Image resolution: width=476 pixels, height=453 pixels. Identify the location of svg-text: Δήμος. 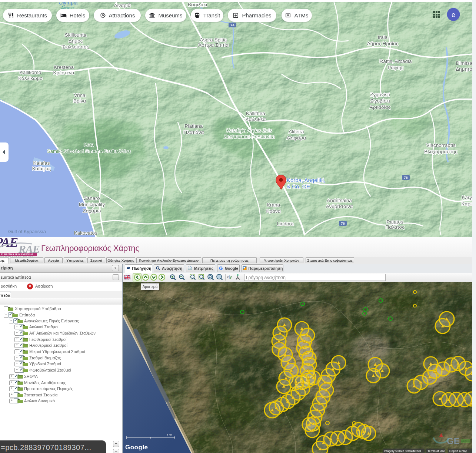
(76, 41).